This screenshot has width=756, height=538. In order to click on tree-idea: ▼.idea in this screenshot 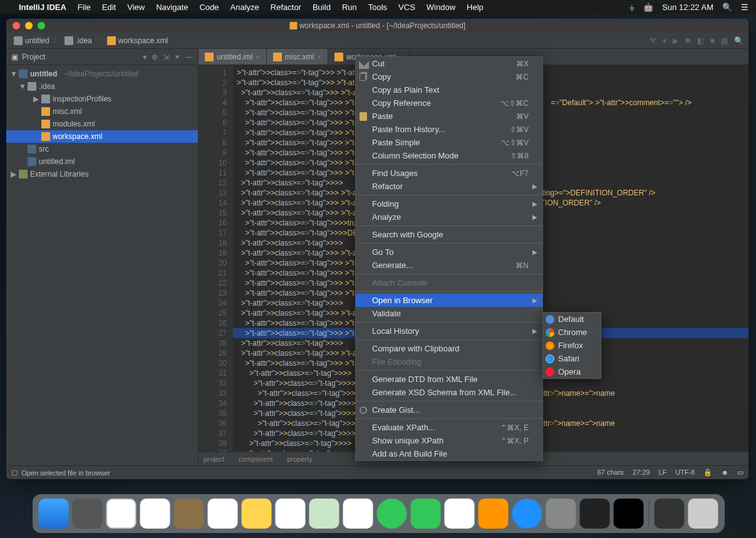, I will do `click(102, 86)`.